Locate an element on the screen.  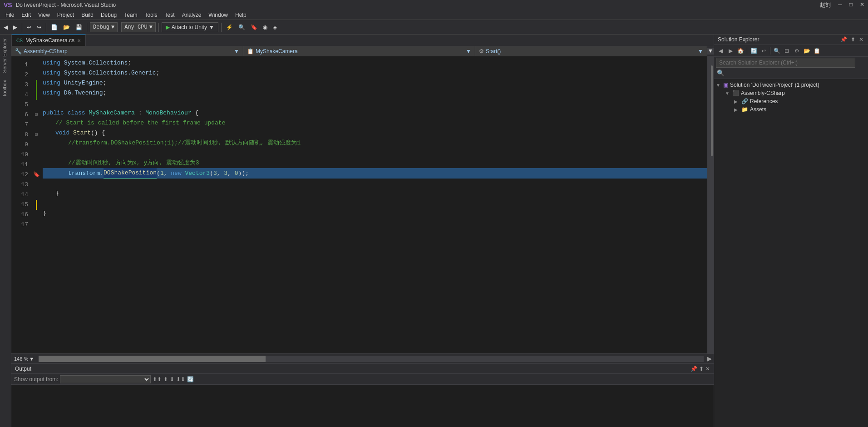
toolbar-extra-2: 🔍 is located at coordinates (242, 27).